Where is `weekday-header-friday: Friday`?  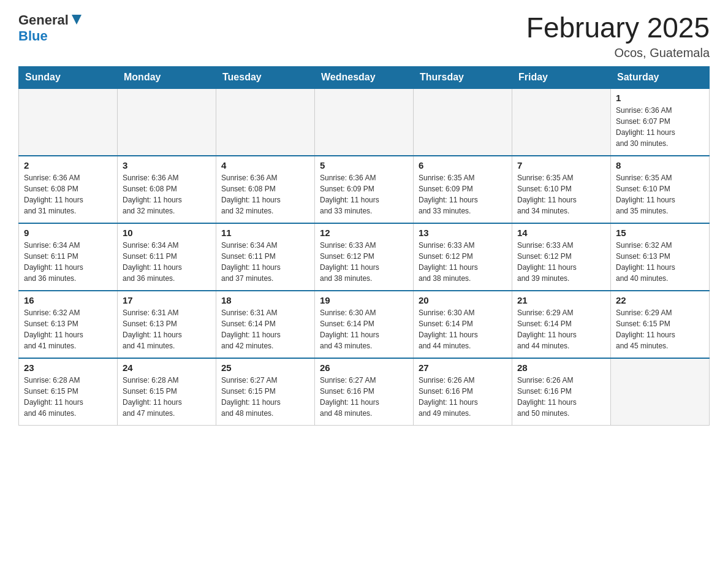
weekday-header-friday: Friday is located at coordinates (561, 77).